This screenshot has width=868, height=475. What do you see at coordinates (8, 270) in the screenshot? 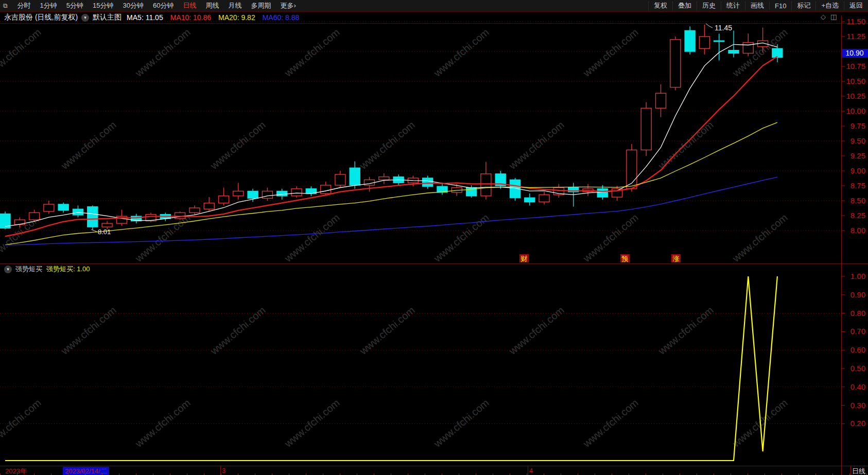
I see `chevron-down-icon: ▾` at bounding box center [8, 270].